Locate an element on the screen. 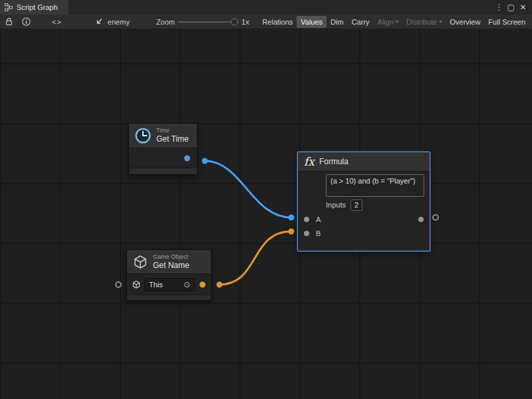 The image size is (532, 399). target-object-dropdown: This ⊙ is located at coordinates (170, 285).